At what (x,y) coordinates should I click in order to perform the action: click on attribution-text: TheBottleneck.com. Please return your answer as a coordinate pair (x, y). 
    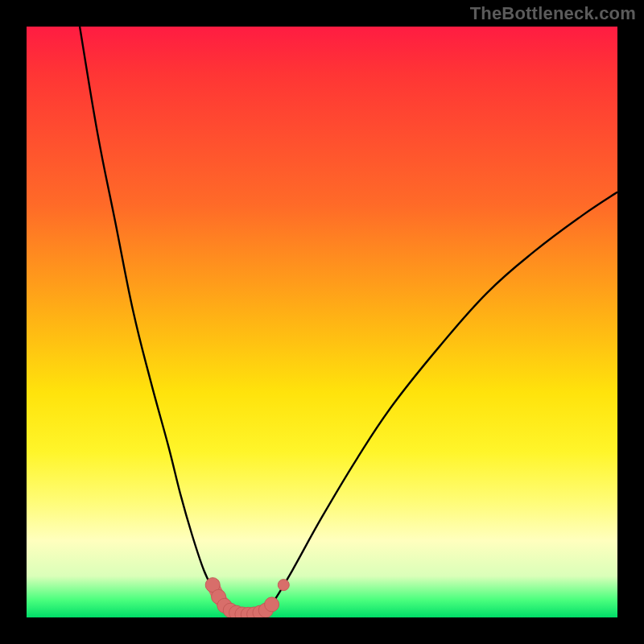
    Looking at the image, I should click on (553, 14).